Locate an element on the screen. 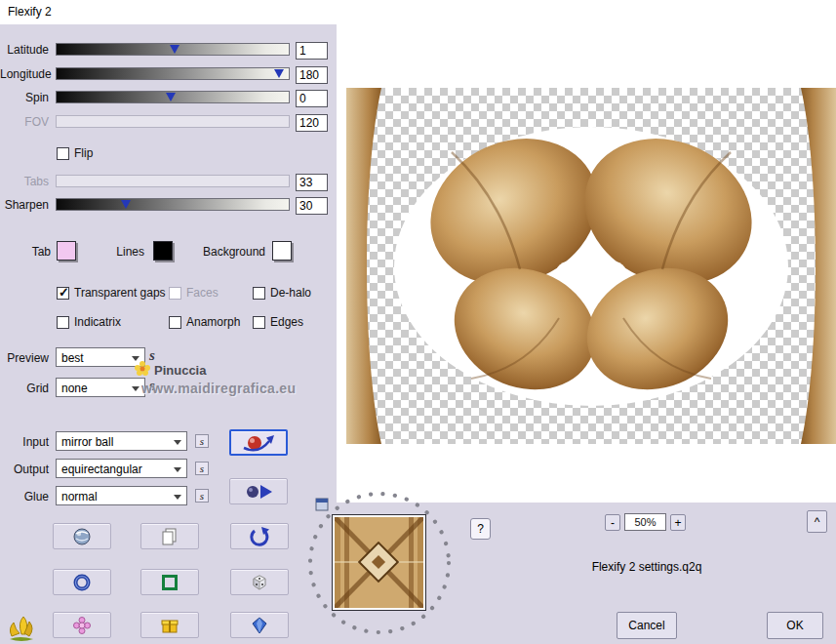 The height and width of the screenshot is (644, 836). sphere-arrow-icon is located at coordinates (259, 443).